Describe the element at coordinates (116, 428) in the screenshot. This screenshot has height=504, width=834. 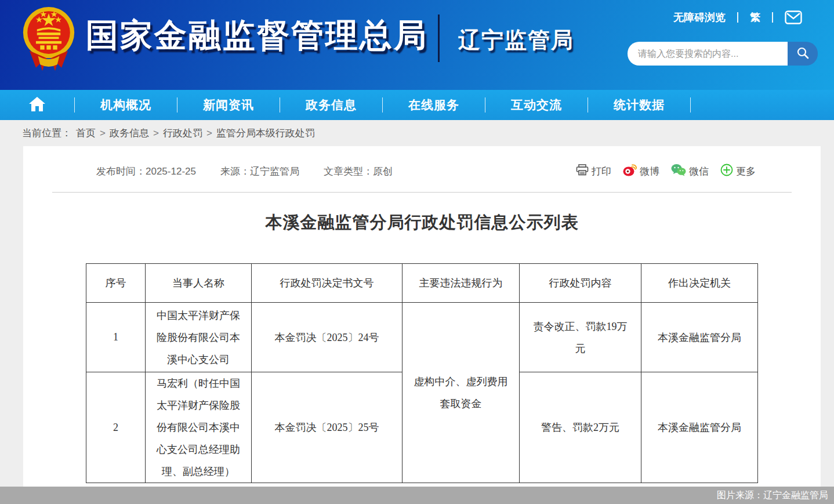
I see `cell-no: 2` at that location.